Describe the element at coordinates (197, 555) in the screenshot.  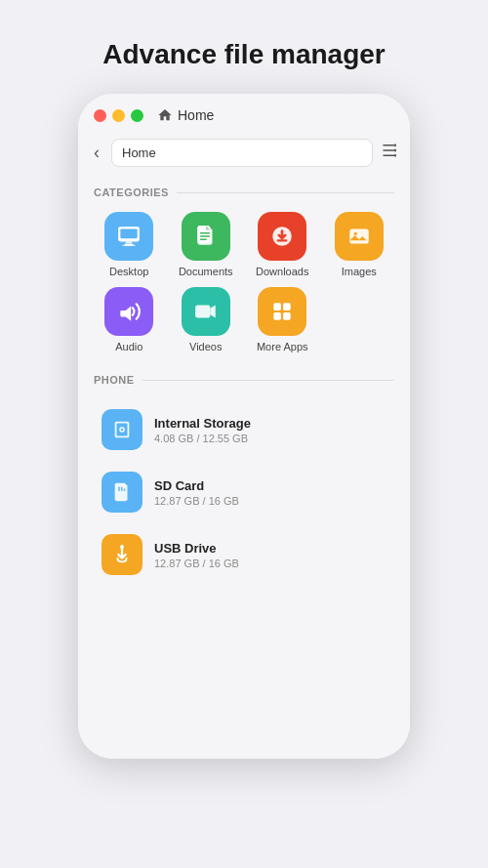
I see `usb-info: USB Drive 12.87 GB / 16 GB` at that location.